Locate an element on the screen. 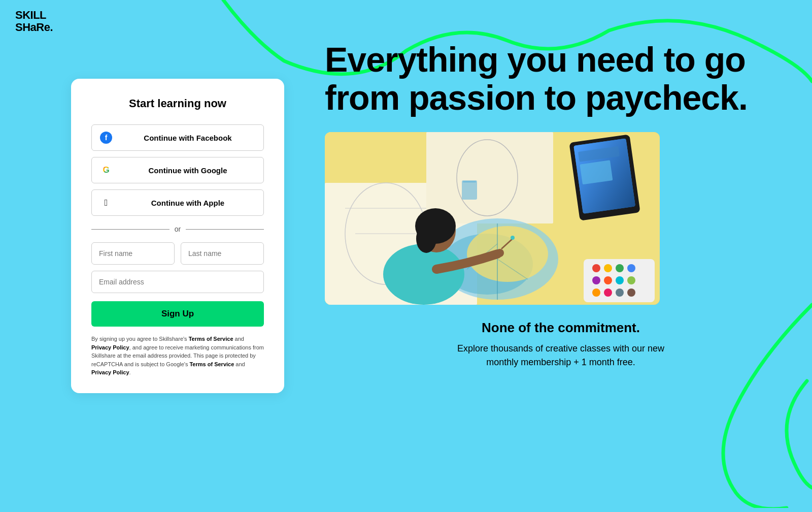 The height and width of the screenshot is (512, 812). terms-of-service-link: Terms of Service is located at coordinates (211, 339).